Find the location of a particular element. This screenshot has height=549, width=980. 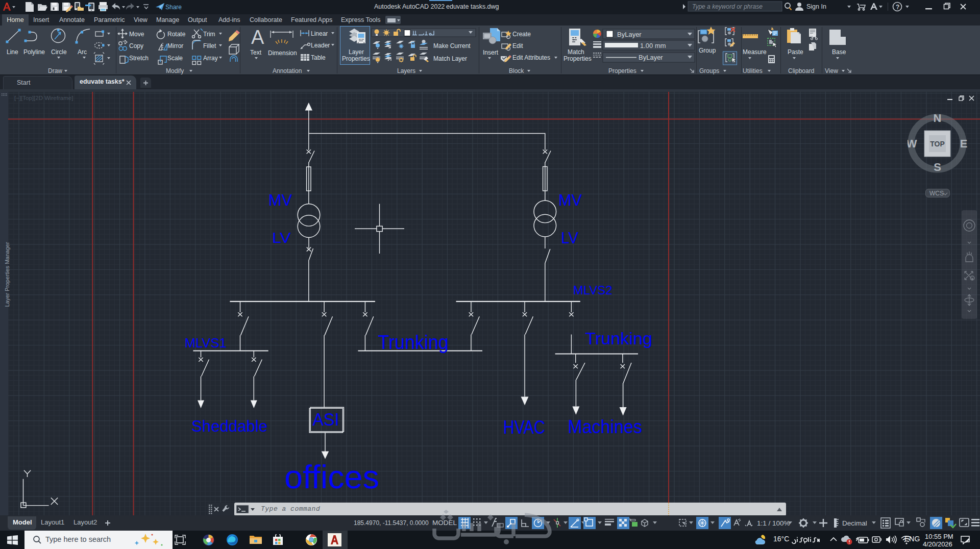

svg-text: Type a keyword or phrase is located at coordinates (727, 7).